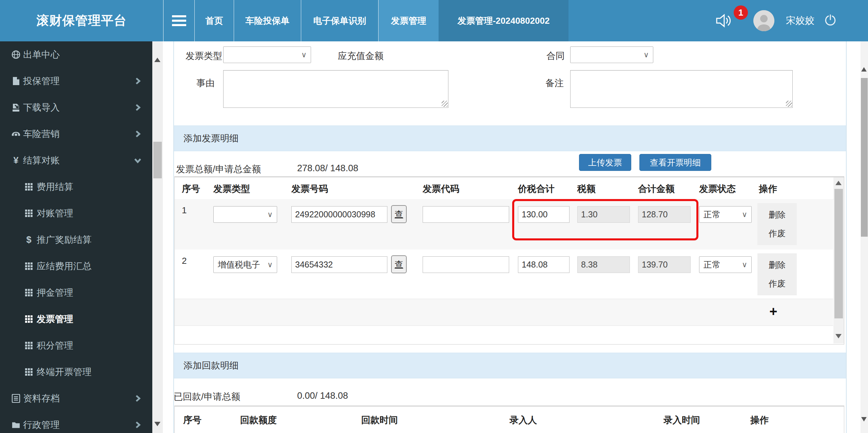 The image size is (868, 433). What do you see at coordinates (741, 13) in the screenshot?
I see `notification-badge: 1` at bounding box center [741, 13].